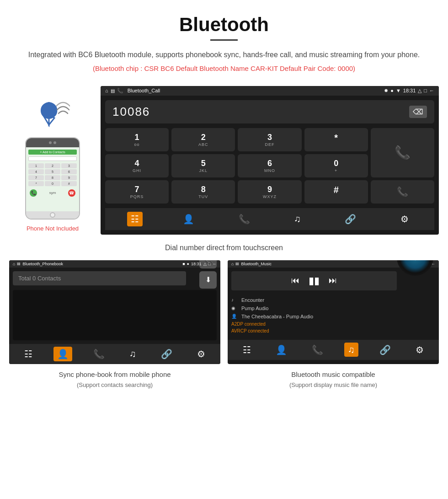 This screenshot has height=499, width=448. I want to click on mu-nav-dialpad: ☷, so click(247, 350).